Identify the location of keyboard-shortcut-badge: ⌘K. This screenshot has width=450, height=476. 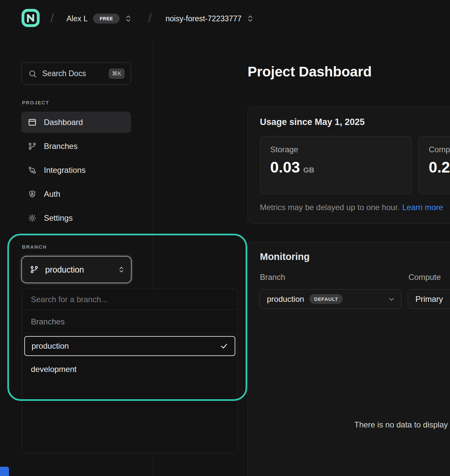
(117, 74).